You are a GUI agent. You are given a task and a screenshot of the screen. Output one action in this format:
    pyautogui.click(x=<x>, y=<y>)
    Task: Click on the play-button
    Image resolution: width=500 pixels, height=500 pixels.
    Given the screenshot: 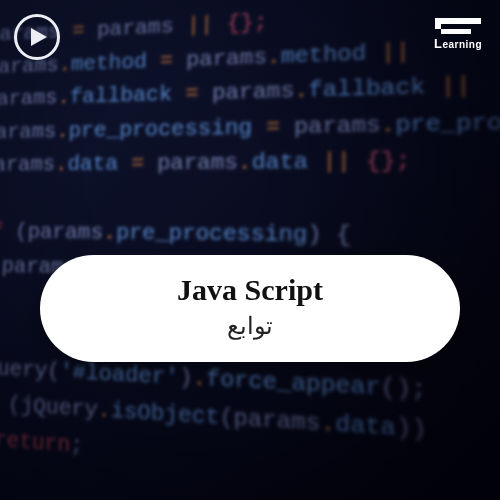 What is the action you would take?
    pyautogui.click(x=37, y=37)
    